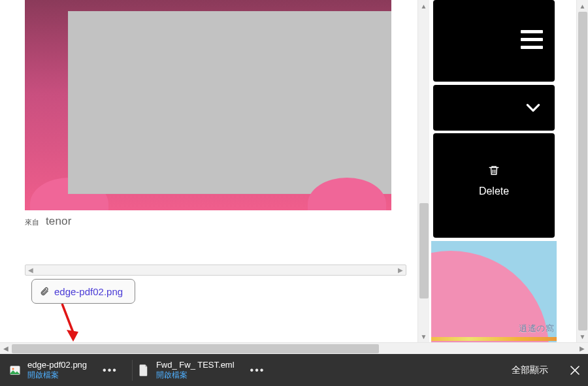 This screenshot has width=588, height=386. Describe the element at coordinates (84, 291) in the screenshot. I see `attachment-chip: edge-pdf02.png` at that location.